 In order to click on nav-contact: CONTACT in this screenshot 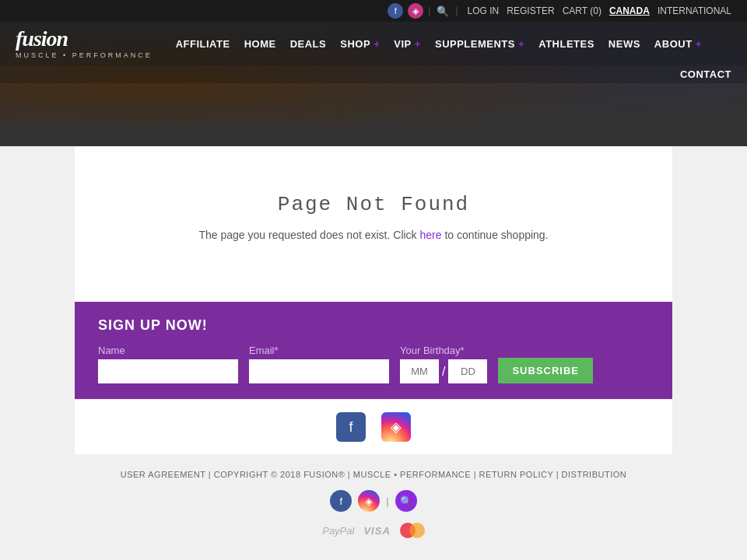, I will do `click(706, 75)`.